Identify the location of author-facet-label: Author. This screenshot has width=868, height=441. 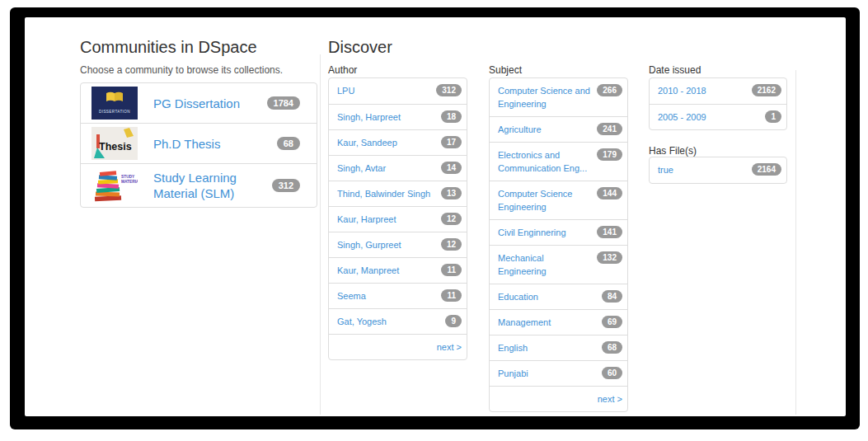
(343, 70).